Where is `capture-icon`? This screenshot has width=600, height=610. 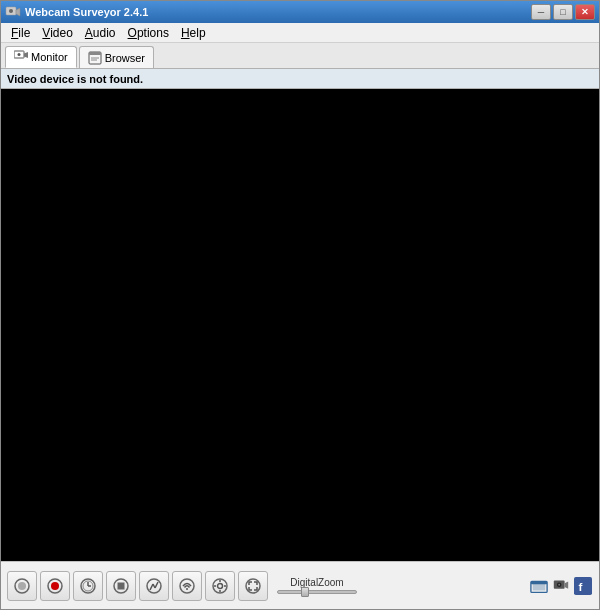
capture-icon is located at coordinates (22, 586).